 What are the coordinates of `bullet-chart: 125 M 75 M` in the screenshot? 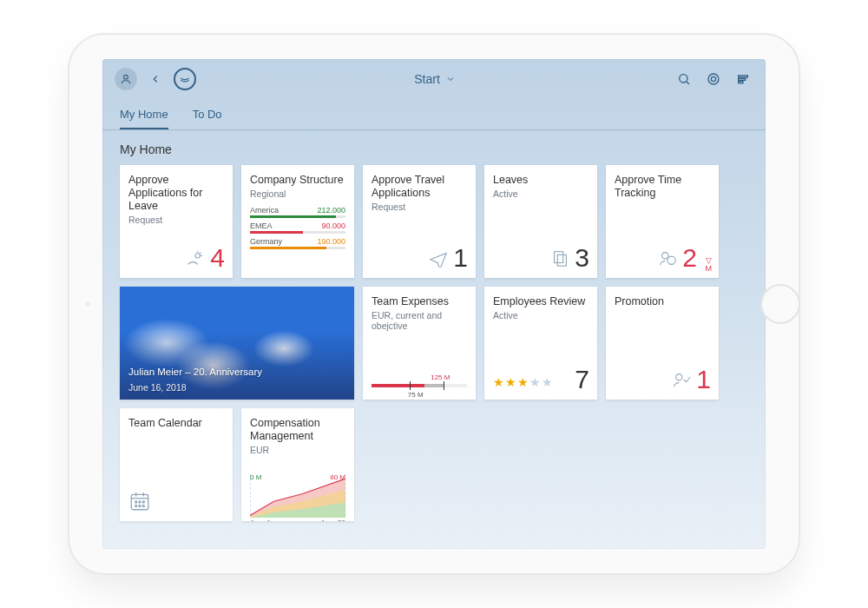 It's located at (419, 386).